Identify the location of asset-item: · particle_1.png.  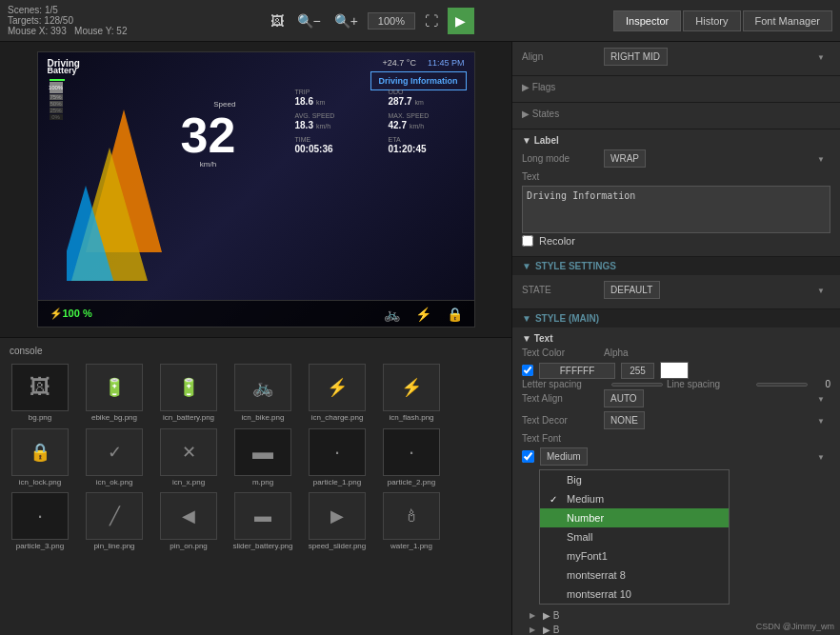
(337, 458).